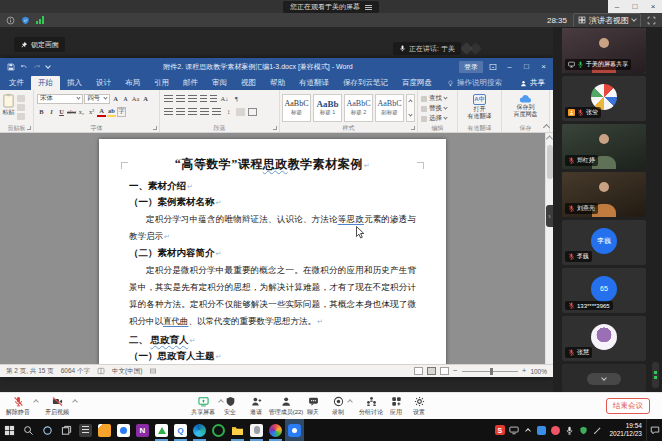 Image resolution: width=662 pixels, height=441 pixels. I want to click on taskbar-meeting-icon, so click(294, 430).